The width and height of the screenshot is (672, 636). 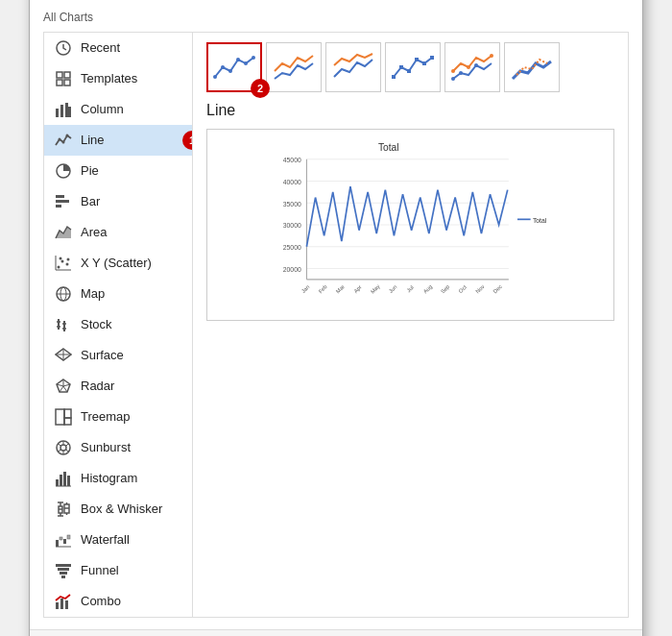 What do you see at coordinates (63, 509) in the screenshot?
I see `boxwhisker-icon` at bounding box center [63, 509].